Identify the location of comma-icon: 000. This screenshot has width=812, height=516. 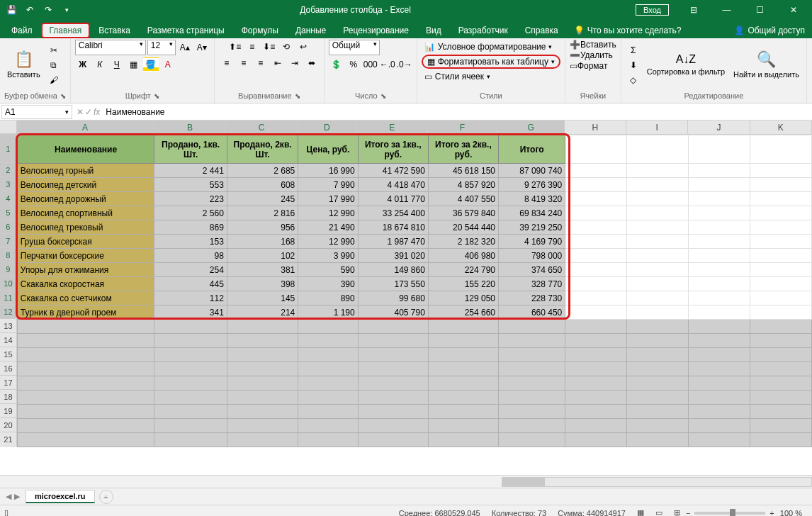
(371, 64).